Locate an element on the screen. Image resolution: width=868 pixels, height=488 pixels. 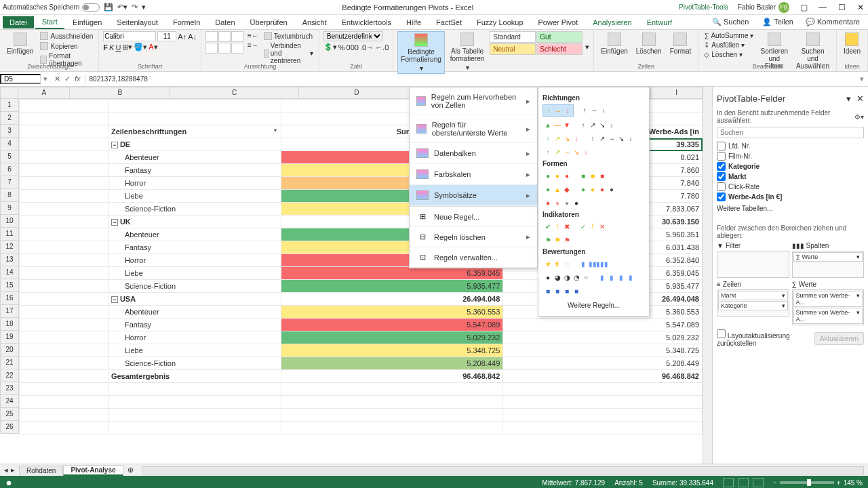
zoom-in-icon: + is located at coordinates (839, 483).